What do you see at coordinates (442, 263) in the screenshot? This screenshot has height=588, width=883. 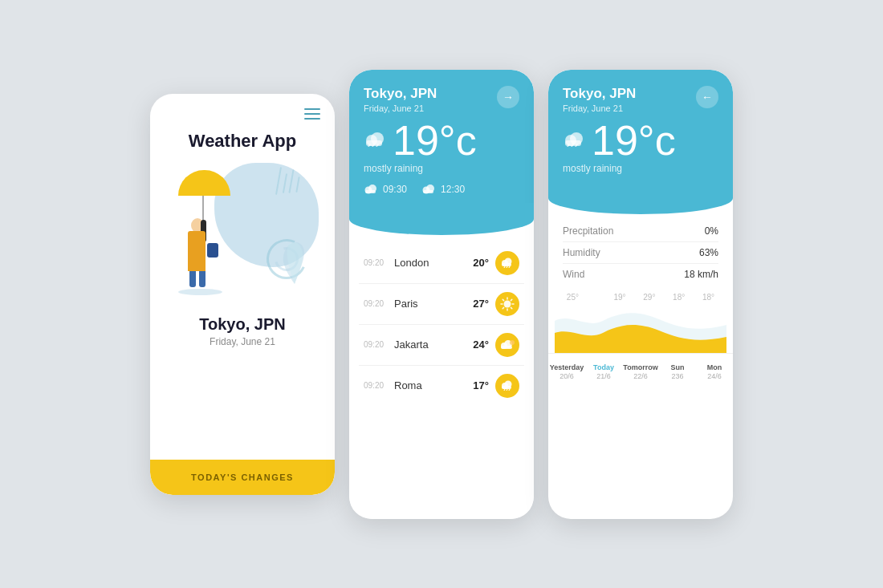 I see `city-row-london: 09:20 London 20°` at bounding box center [442, 263].